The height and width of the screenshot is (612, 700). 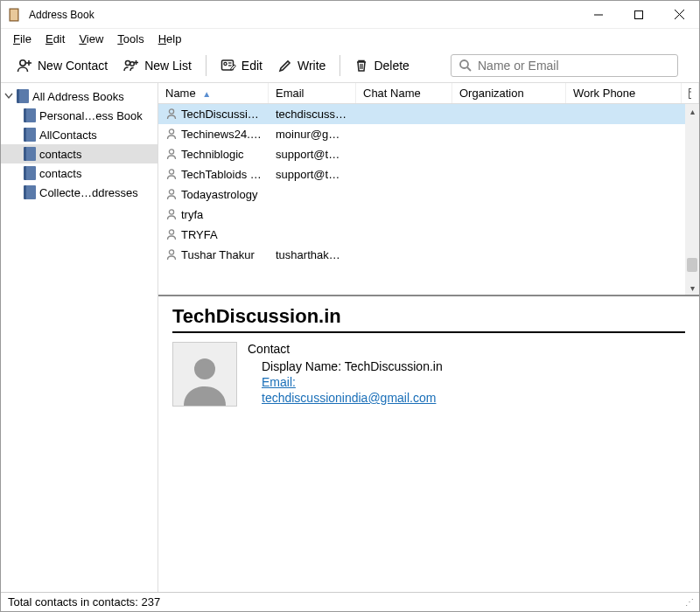 What do you see at coordinates (79, 96) in the screenshot?
I see `tree-root-label: All Address Books` at bounding box center [79, 96].